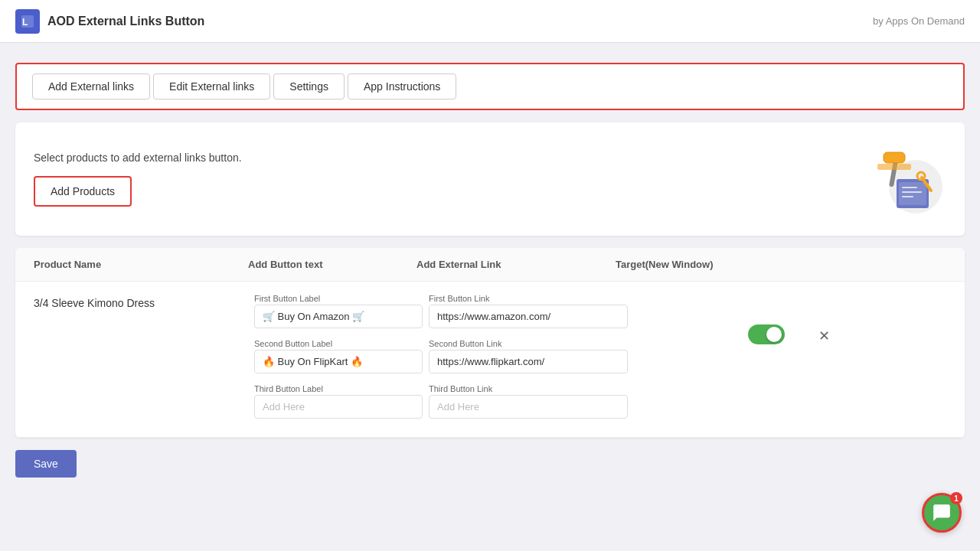 Image resolution: width=980 pixels, height=551 pixels. What do you see at coordinates (528, 317) in the screenshot?
I see `first-button-link-input` at bounding box center [528, 317].